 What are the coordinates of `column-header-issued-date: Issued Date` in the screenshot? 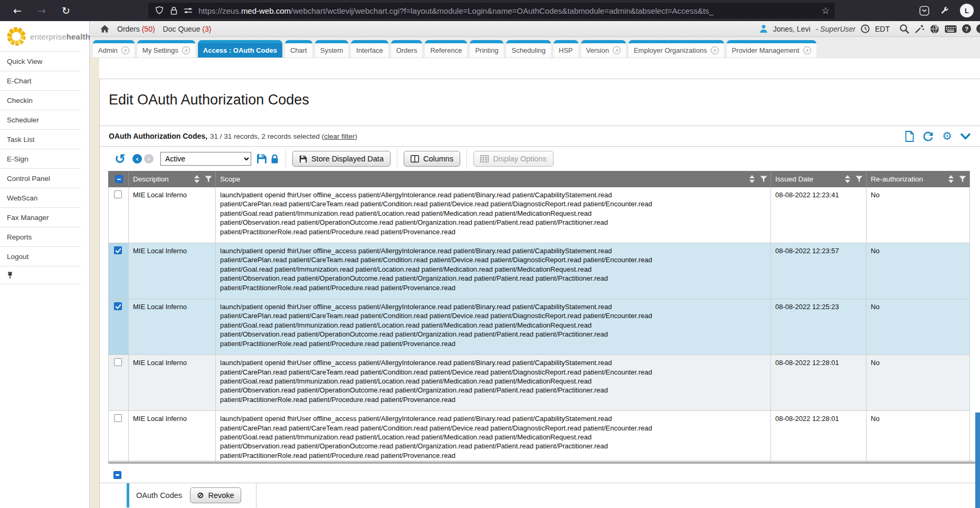 It's located at (819, 179).